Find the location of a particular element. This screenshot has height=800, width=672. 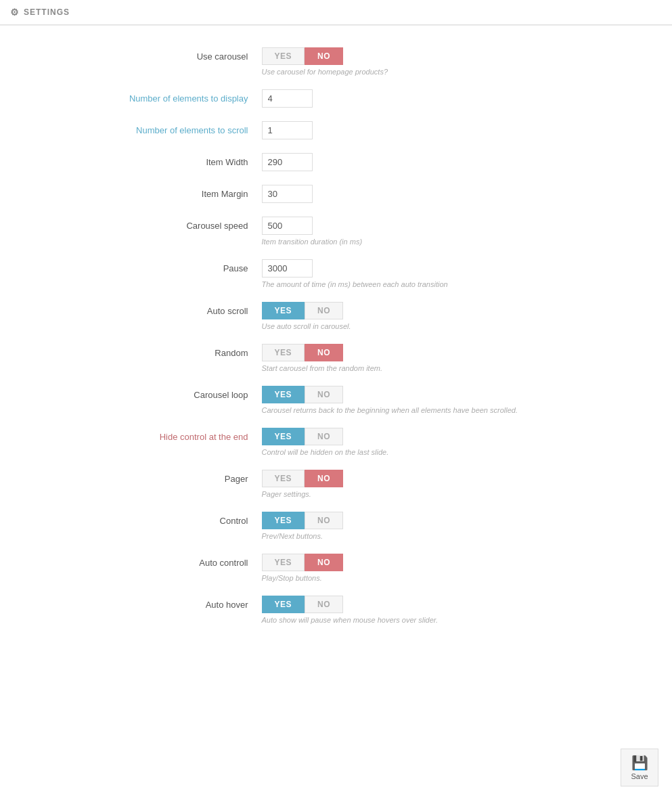

toggle-auto-controll: YESNO is located at coordinates (434, 562).